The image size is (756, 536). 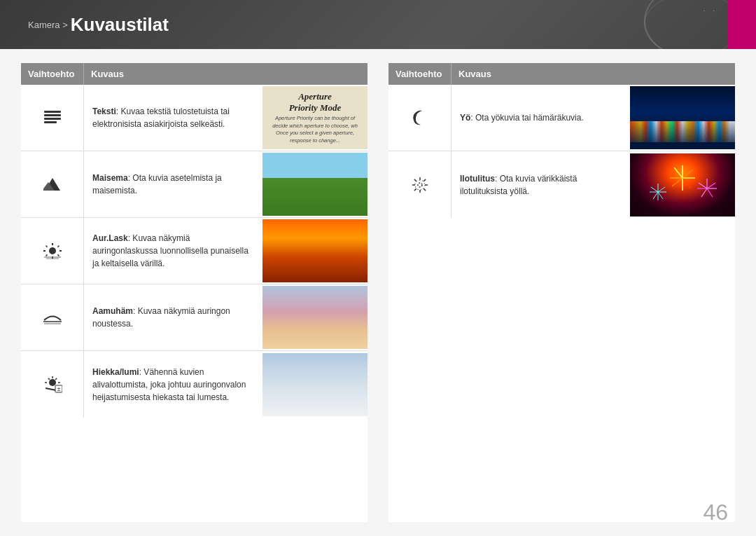 I want to click on hiekka-image, so click(x=315, y=384).